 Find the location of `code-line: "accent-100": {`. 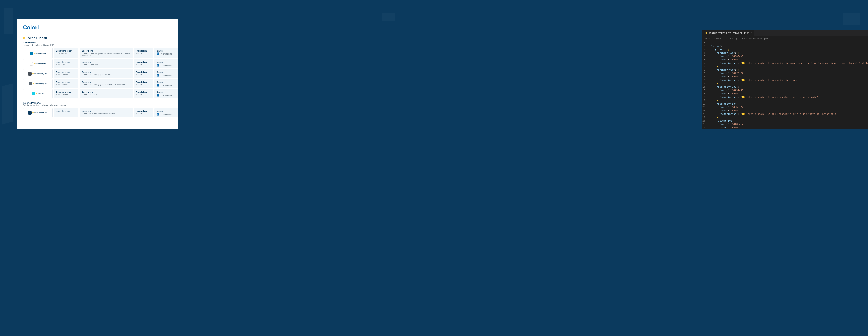

code-line: "accent-100": { is located at coordinates (788, 121).